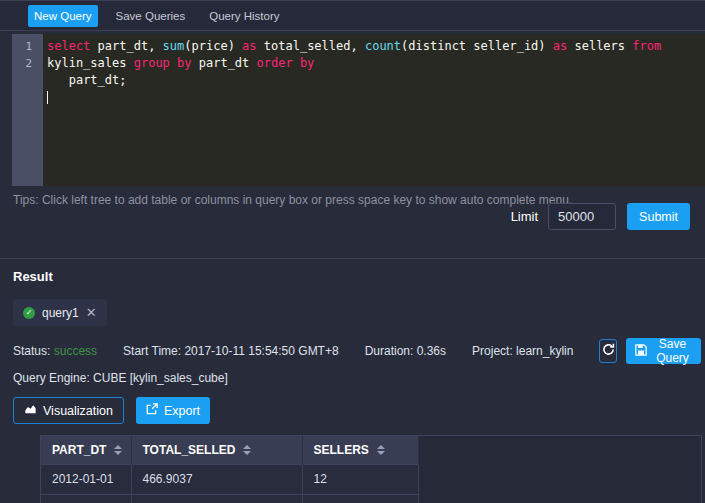 The width and height of the screenshot is (705, 503). I want to click on limit-input, so click(582, 216).